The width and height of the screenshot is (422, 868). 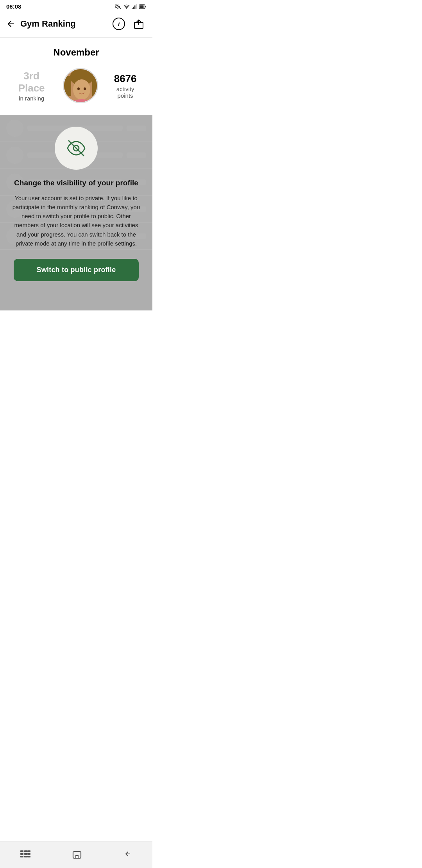 What do you see at coordinates (80, 86) in the screenshot?
I see `user-avatar` at bounding box center [80, 86].